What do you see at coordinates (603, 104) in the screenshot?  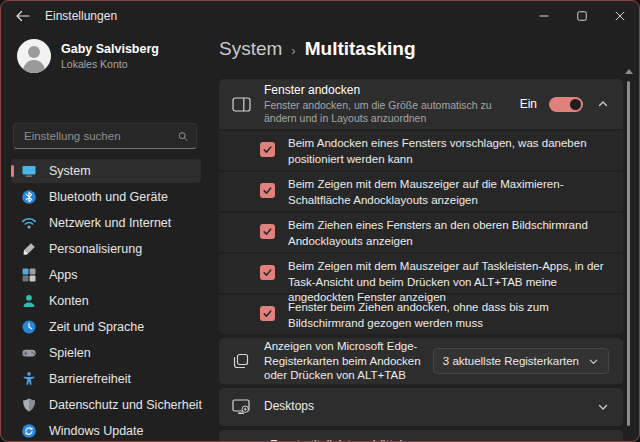 I see `collapse-chevron-button` at bounding box center [603, 104].